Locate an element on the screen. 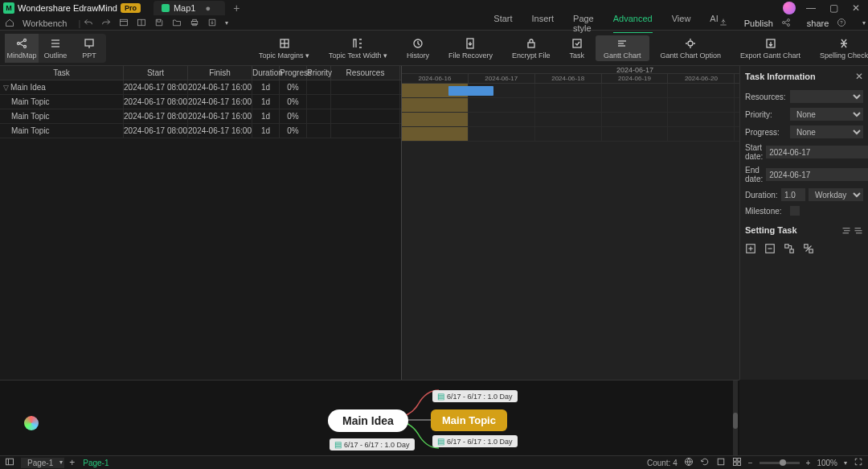 This screenshot has height=469, width=868. table-row: ▽Main Idea2024-06-17 08:002024-06-17 16:… is located at coordinates (201, 88).